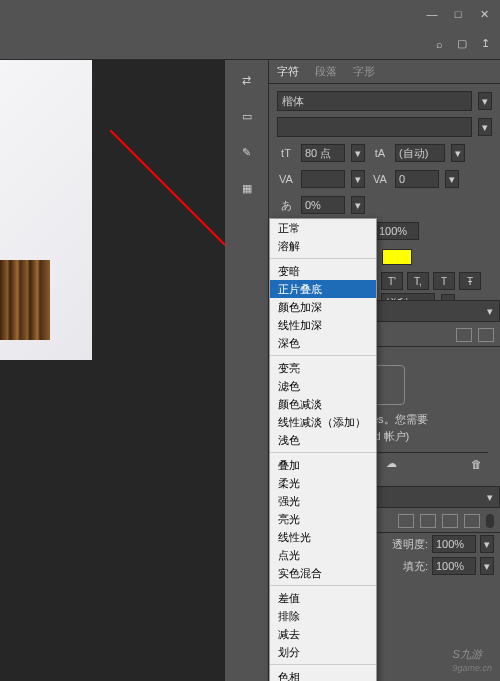  Describe the element at coordinates (486, 335) in the screenshot. I see `list-view-icon` at that location.